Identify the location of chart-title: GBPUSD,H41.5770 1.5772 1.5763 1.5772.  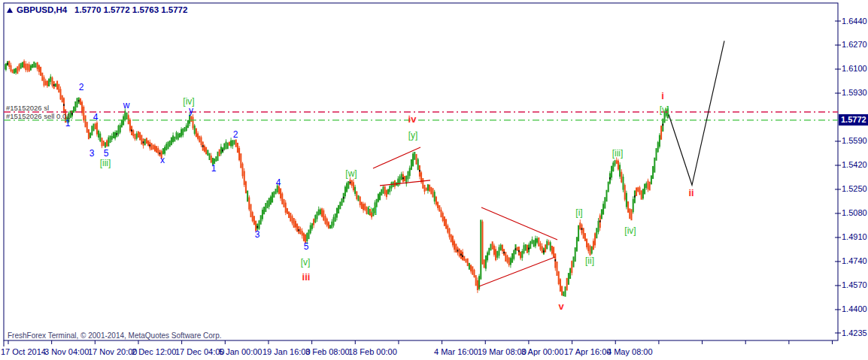
(102, 10).